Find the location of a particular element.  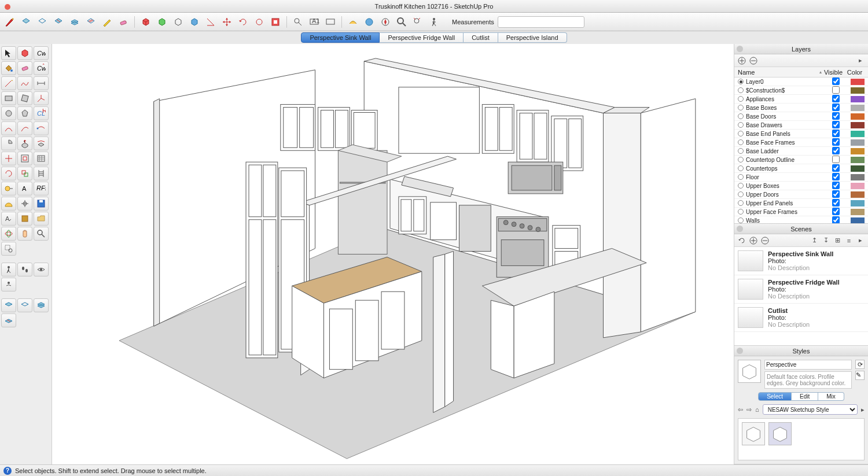

rectangle-icon is located at coordinates (26, 22).